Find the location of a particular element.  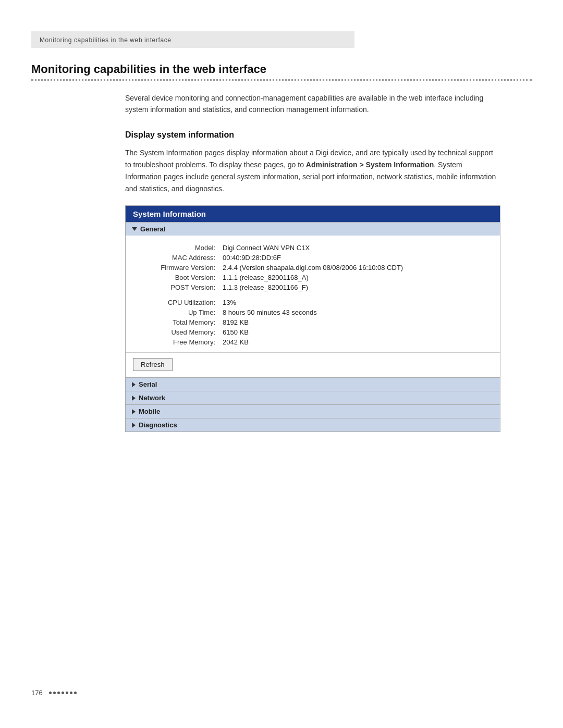

page-title: Monitoring capabilities in the web inter… is located at coordinates (282, 69).